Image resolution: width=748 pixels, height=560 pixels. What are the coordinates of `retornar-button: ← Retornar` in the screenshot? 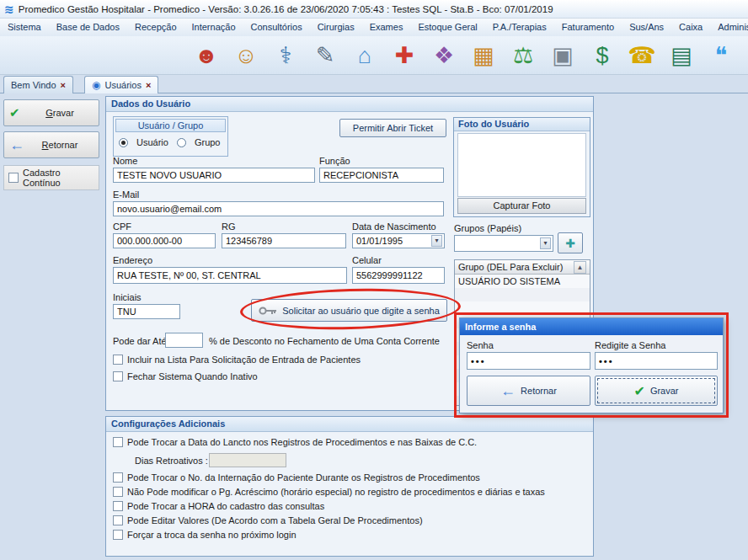 It's located at (51, 145).